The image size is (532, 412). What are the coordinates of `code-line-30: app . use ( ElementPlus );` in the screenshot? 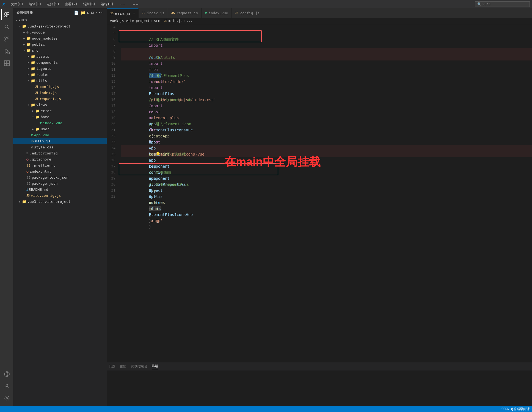 It's located at (327, 184).